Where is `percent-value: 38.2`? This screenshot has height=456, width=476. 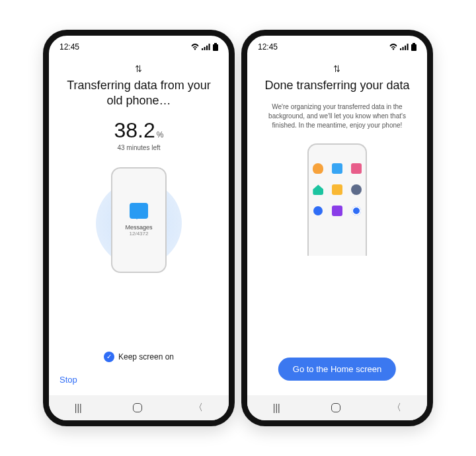 percent-value: 38.2 is located at coordinates (135, 130).